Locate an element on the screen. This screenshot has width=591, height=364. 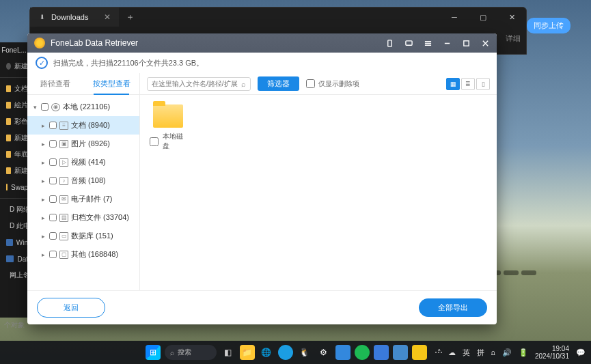
upload-status-badge: 同步上传 is located at coordinates (549, 26).